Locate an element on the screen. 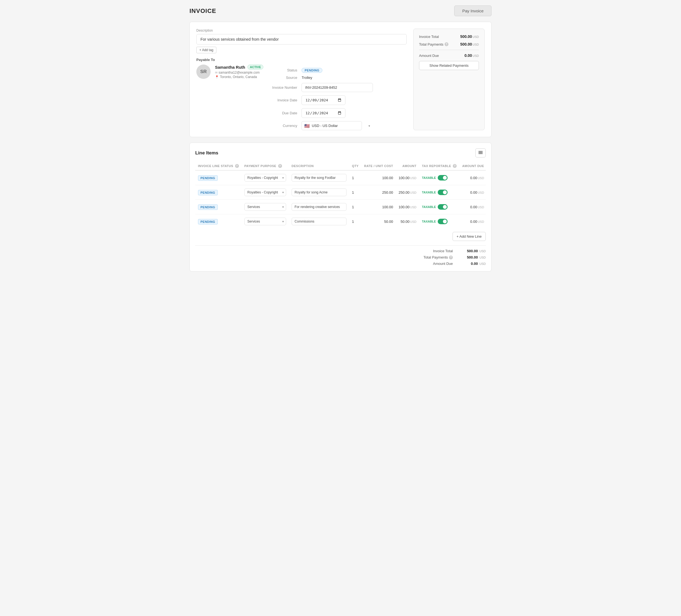 The height and width of the screenshot is (616, 681). row-tax-0: TAXABLE is located at coordinates (439, 178).